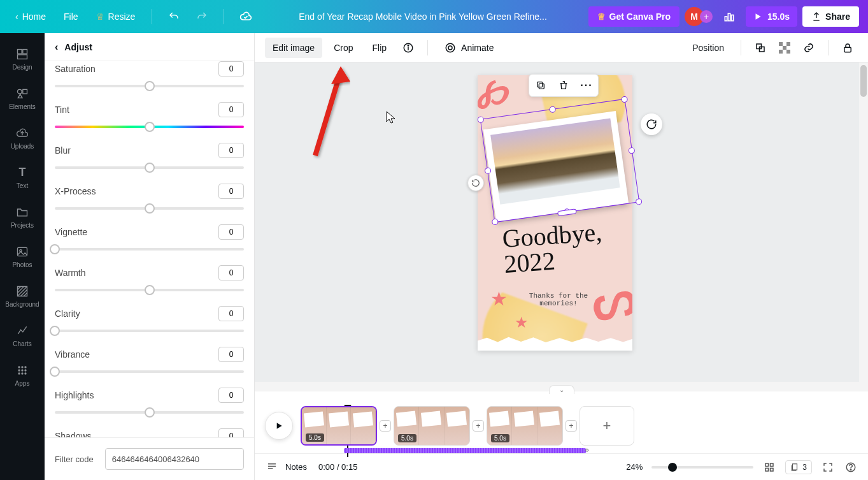  What do you see at coordinates (279, 426) in the screenshot?
I see `play-button` at bounding box center [279, 426].